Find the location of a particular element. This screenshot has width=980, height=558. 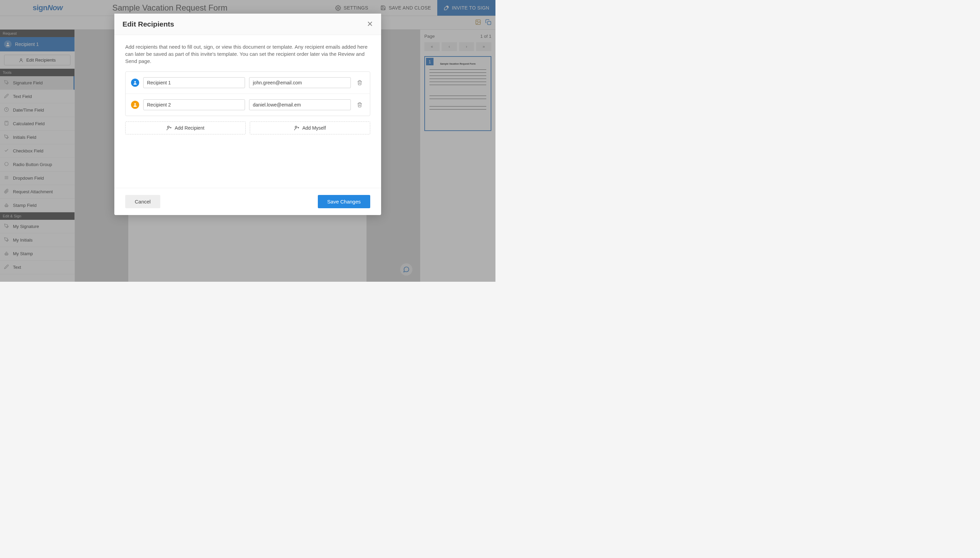

edit-recipients-modal: Edit Recipients ✕ Add recipients that ne… is located at coordinates (248, 114).